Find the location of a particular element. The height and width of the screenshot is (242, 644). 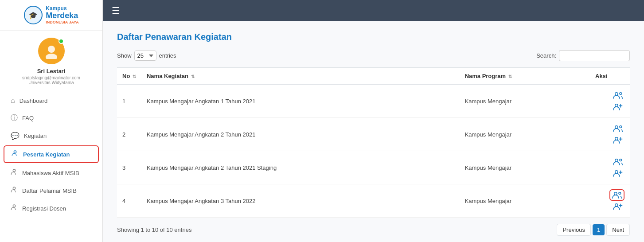

sidebar-item-label: Daftar Pelamar MSIB is located at coordinates (50, 191).